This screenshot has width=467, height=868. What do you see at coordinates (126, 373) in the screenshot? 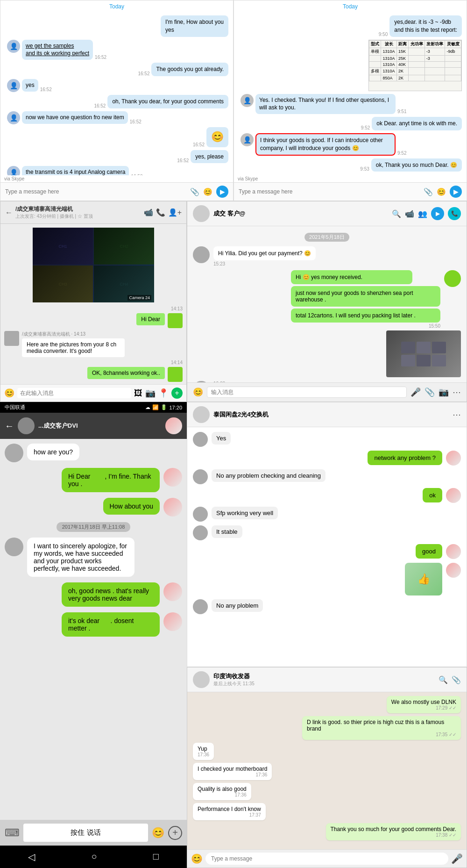
I see `message-bubble-ok: OK, 8channels working ok..` at bounding box center [126, 373].